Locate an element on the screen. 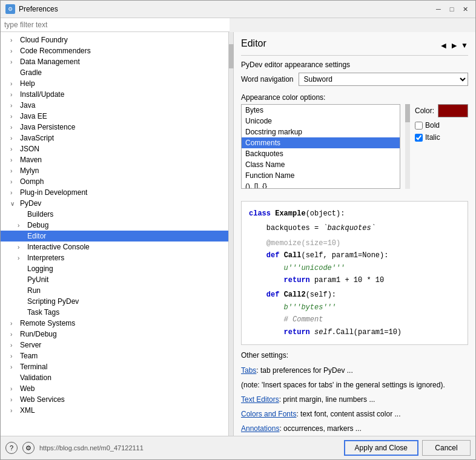  other-settings-title: Other settings: is located at coordinates (355, 355).